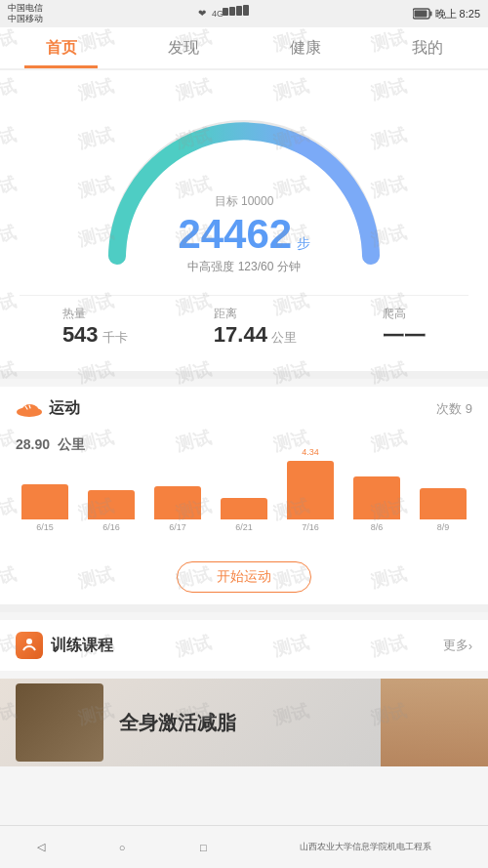 The width and height of the screenshot is (488, 868). I want to click on training-title: 训练课程, so click(64, 645).